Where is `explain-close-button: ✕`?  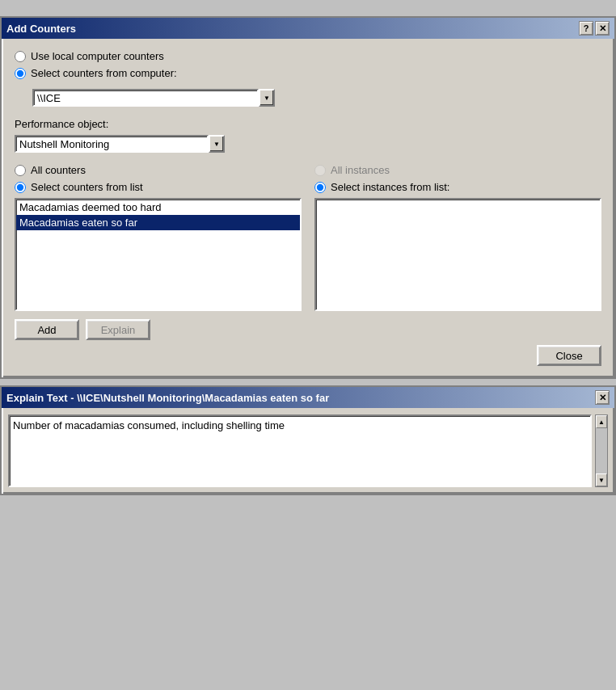 explain-close-button: ✕ is located at coordinates (602, 398).